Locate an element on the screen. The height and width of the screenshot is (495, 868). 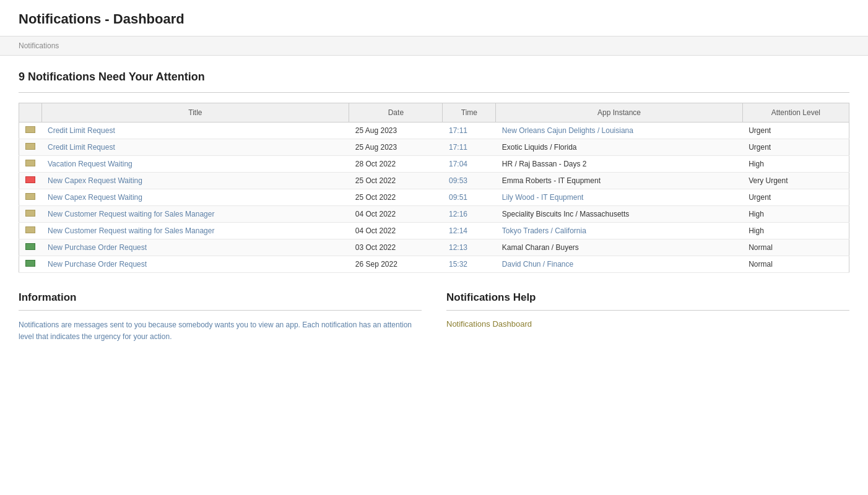
notification-time: 09:53 is located at coordinates (469, 181).